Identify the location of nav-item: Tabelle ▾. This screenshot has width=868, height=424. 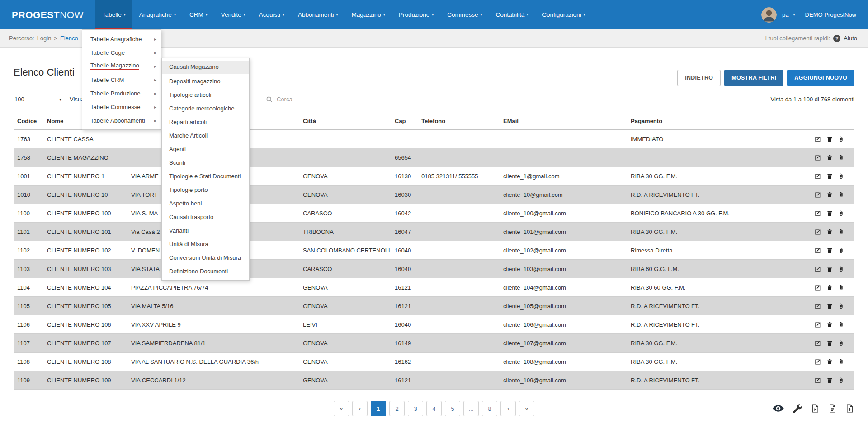
(114, 14).